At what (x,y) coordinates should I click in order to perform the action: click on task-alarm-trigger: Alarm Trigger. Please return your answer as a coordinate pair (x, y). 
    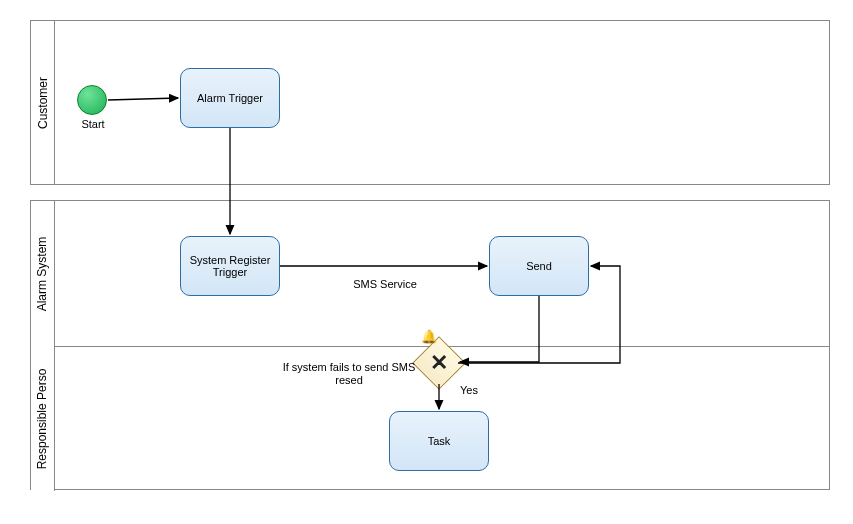
    Looking at the image, I should click on (230, 98).